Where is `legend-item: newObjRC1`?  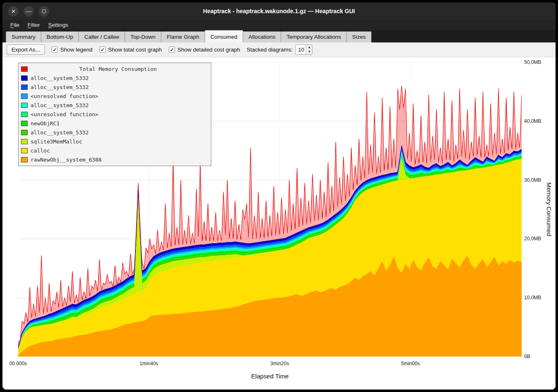 legend-item: newObjRC1 is located at coordinates (115, 123).